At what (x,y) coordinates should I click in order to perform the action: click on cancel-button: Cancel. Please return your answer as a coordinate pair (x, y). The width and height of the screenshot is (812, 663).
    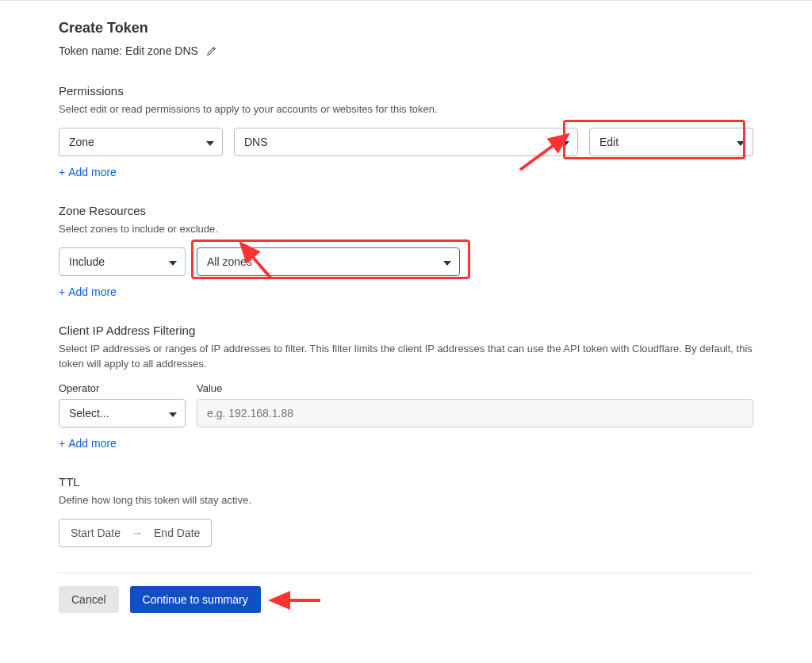
    Looking at the image, I should click on (89, 600).